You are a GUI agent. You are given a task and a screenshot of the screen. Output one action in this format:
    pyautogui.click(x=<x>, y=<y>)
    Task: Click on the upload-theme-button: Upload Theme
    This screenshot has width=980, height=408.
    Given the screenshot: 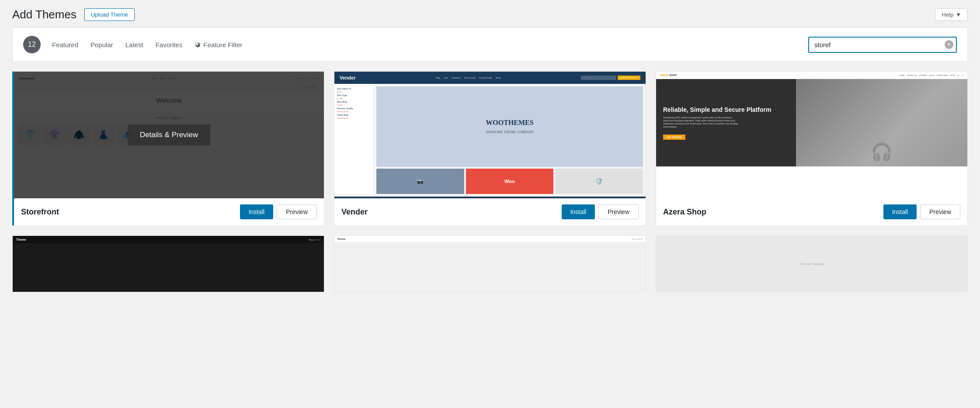 What is the action you would take?
    pyautogui.click(x=109, y=15)
    